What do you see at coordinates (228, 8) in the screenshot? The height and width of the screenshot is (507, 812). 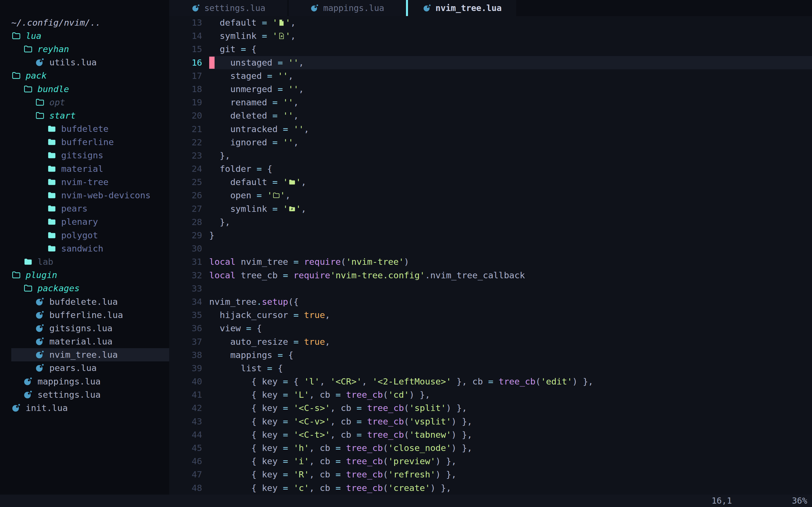 I see `tab-settings.lua: settings.lua` at bounding box center [228, 8].